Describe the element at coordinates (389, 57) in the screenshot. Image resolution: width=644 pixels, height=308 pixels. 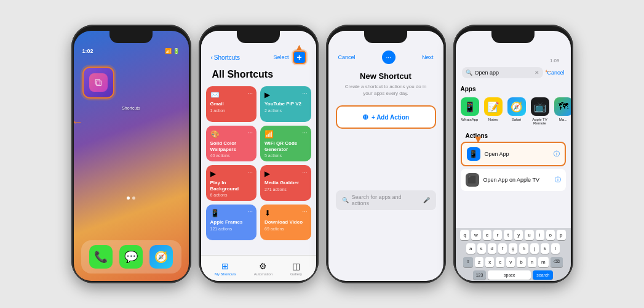
I see `more-options-button: ···` at that location.